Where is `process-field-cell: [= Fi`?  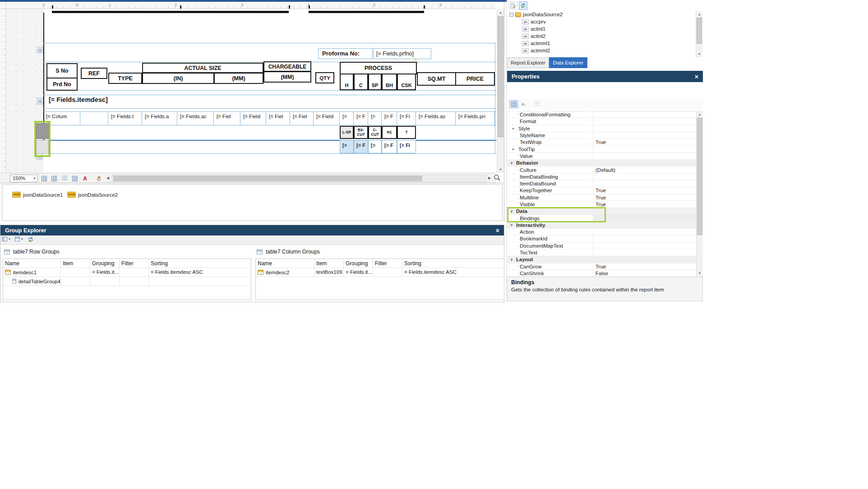
process-field-cell: [= Fi is located at coordinates (406, 147).